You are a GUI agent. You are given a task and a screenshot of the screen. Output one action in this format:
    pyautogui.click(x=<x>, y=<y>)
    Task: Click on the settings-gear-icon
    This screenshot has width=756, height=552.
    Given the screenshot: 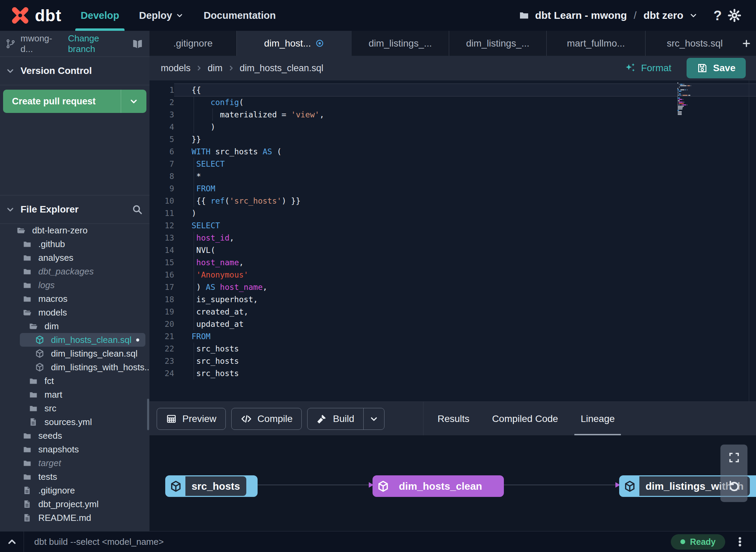 What is the action you would take?
    pyautogui.click(x=734, y=15)
    